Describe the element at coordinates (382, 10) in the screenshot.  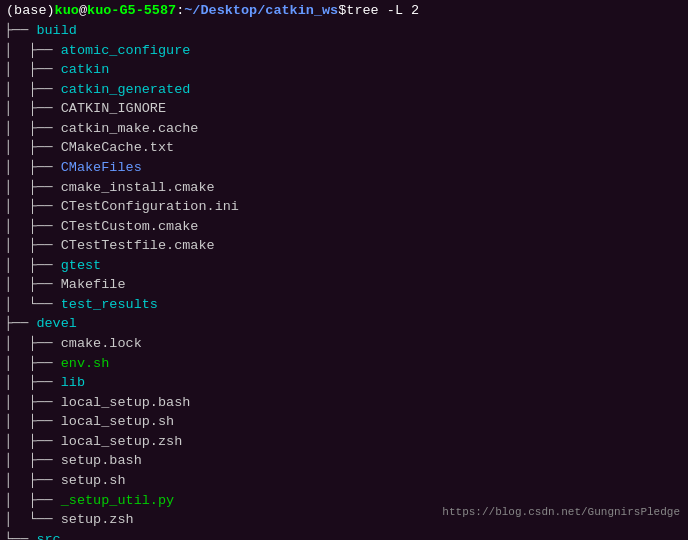
I see `prompt-command: tree -L 2` at that location.